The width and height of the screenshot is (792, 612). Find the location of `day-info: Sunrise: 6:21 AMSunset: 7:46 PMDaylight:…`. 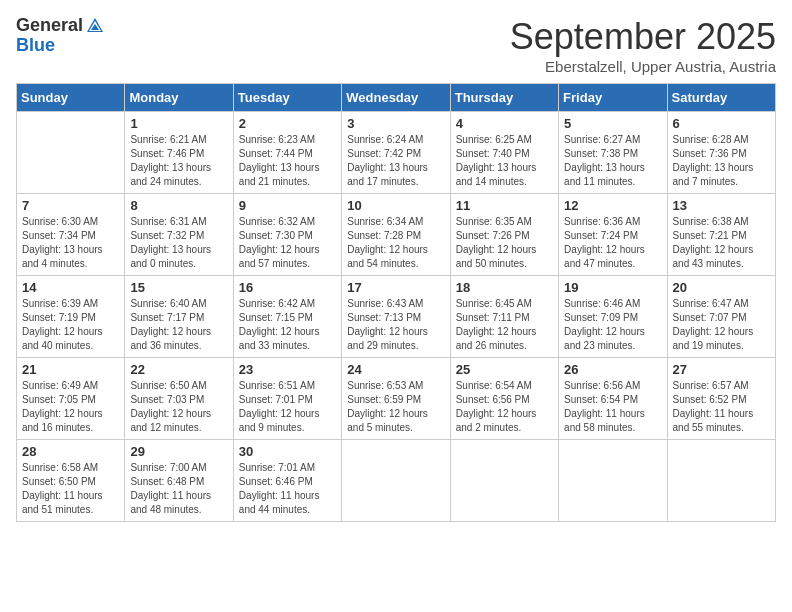

day-info: Sunrise: 6:21 AMSunset: 7:46 PMDaylight:… is located at coordinates (178, 161).